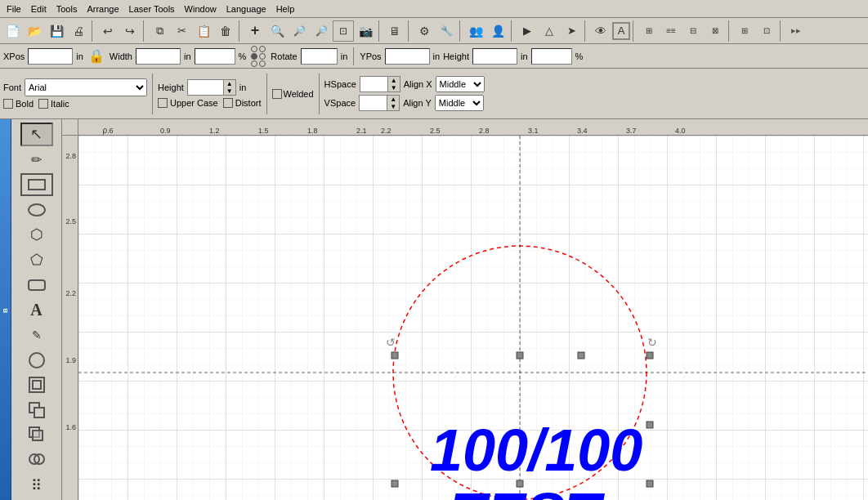  I want to click on pct2-input: 100.000, so click(552, 56).